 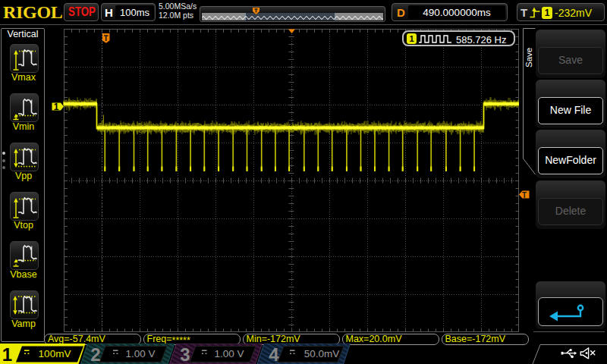 What do you see at coordinates (524, 196) in the screenshot?
I see `svg-text: T` at bounding box center [524, 196].